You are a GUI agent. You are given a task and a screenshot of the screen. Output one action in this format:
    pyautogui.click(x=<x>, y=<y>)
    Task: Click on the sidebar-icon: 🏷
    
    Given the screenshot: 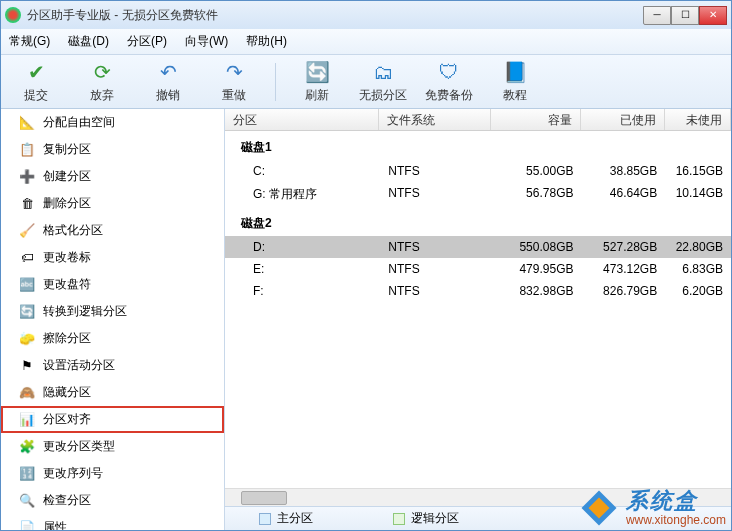 What is the action you would take?
    pyautogui.click(x=27, y=258)
    